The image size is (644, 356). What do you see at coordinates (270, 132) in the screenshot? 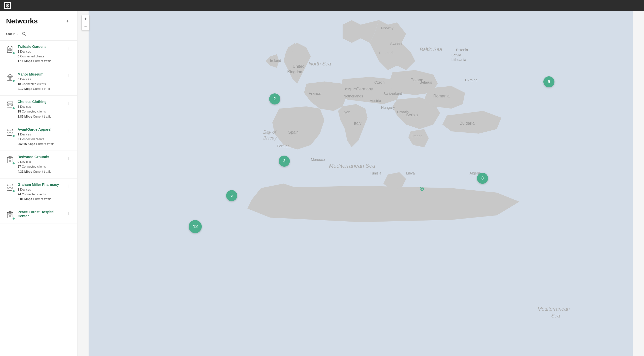
I see `svg-text: Bay of` at bounding box center [270, 132].